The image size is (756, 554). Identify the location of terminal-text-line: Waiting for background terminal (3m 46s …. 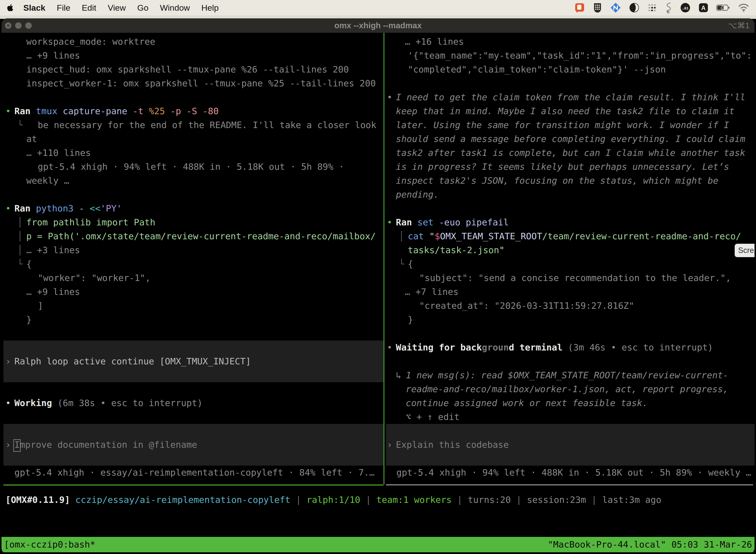
(554, 347).